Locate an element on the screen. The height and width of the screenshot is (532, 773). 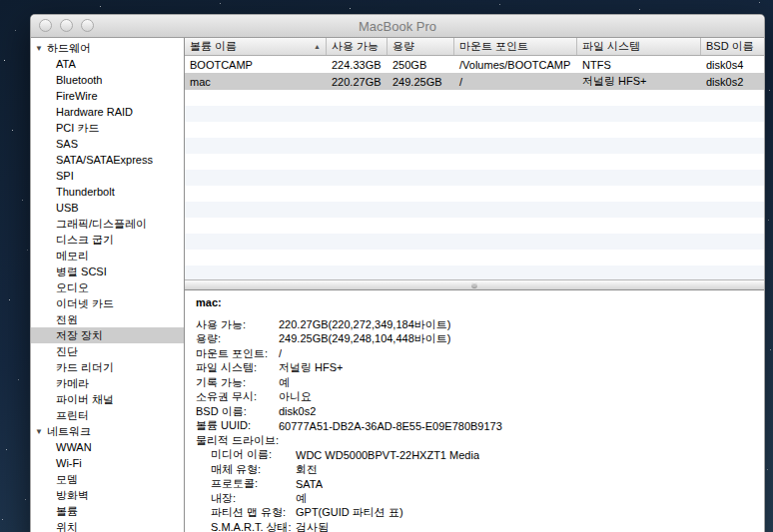
sidebar-item: ATA is located at coordinates (108, 64).